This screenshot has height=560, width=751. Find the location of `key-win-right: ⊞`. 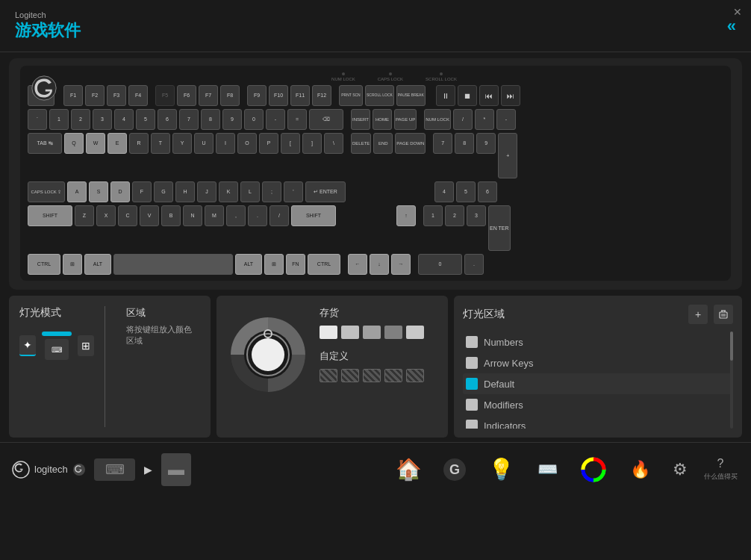

key-win-right: ⊞ is located at coordinates (274, 264).